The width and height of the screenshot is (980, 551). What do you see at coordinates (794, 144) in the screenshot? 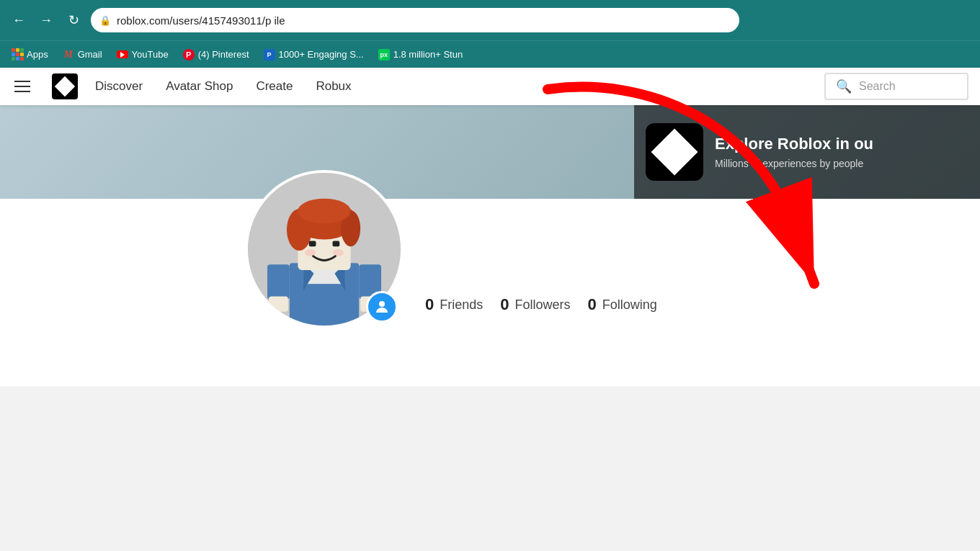
I see `promo-title: Explore Roblox in ou` at bounding box center [794, 144].